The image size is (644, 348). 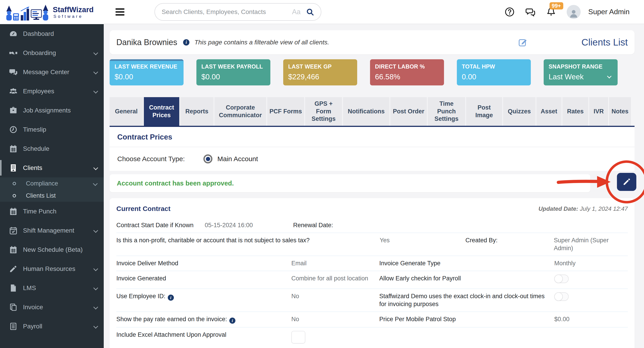 I want to click on topbar: Aa 99+ Super Admin, so click(x=374, y=12).